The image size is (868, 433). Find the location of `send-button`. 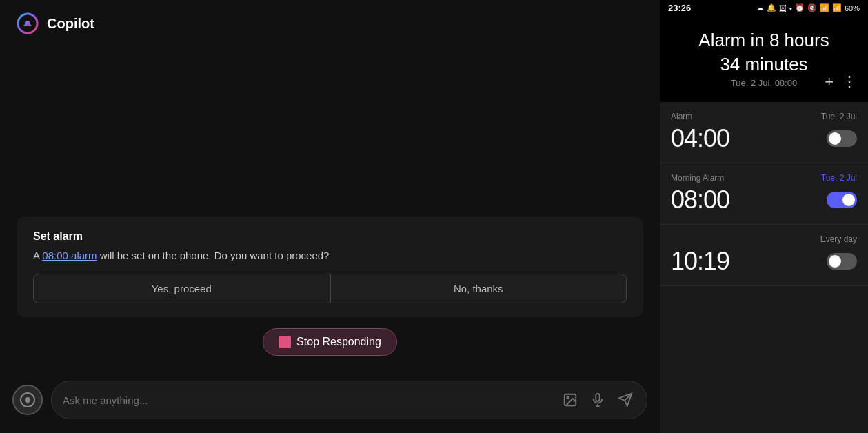

send-button is located at coordinates (625, 400).